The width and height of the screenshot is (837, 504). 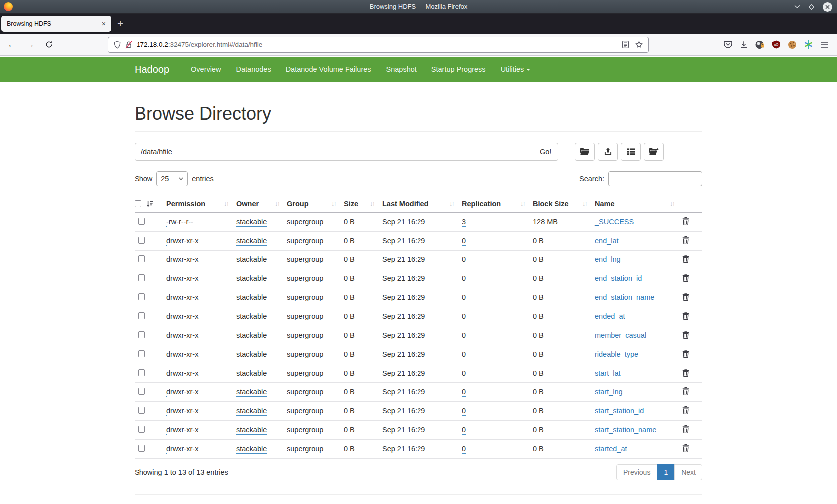 What do you see at coordinates (315, 204) in the screenshot?
I see `header-group: Group↓↑` at bounding box center [315, 204].